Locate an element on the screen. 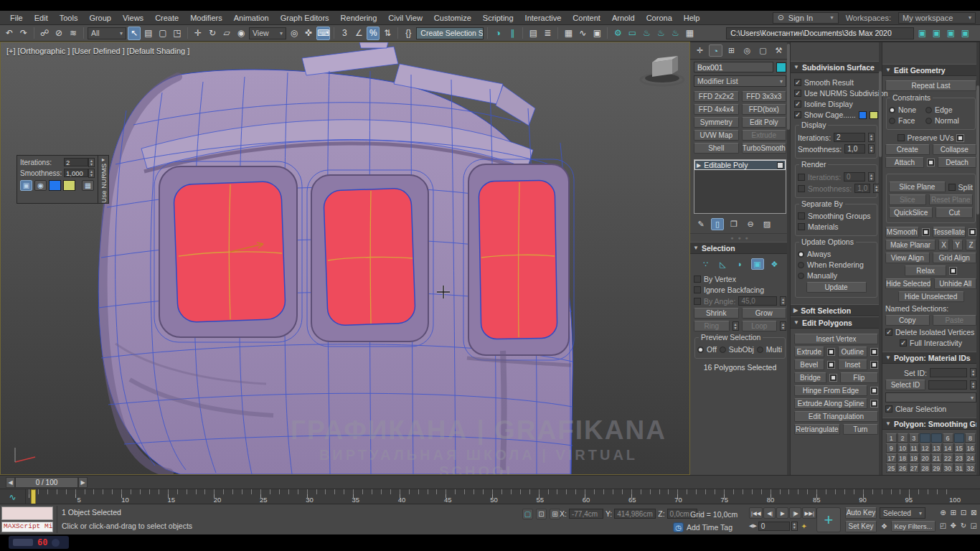 Image resolution: width=980 pixels, height=551 pixels. shrink-button: Shrink is located at coordinates (716, 313).